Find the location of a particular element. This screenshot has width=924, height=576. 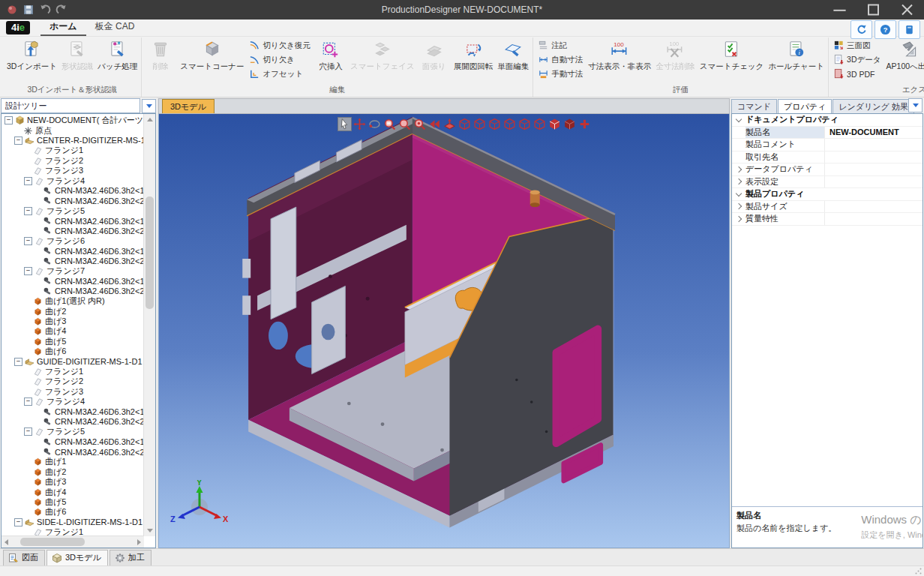

dimension-toggle-button: 100寸法表示・非表示 is located at coordinates (620, 56).